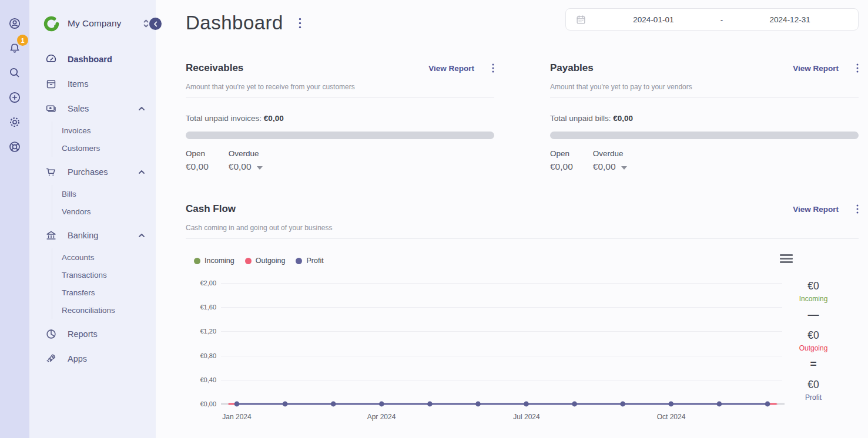 The width and height of the screenshot is (868, 438). Describe the element at coordinates (562, 161) in the screenshot. I see `payables-open-stat: Open €0,00` at that location.